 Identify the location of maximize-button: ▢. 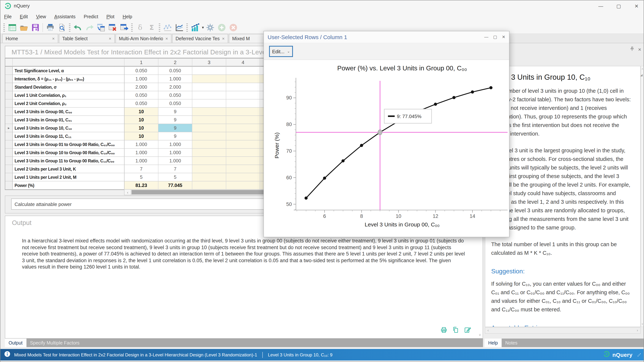
(618, 6).